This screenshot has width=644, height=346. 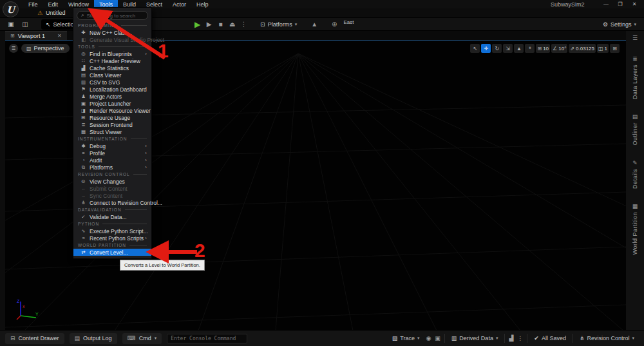 I want to click on content-drawer-button: ⊟ Content Drawer, so click(x=35, y=339).